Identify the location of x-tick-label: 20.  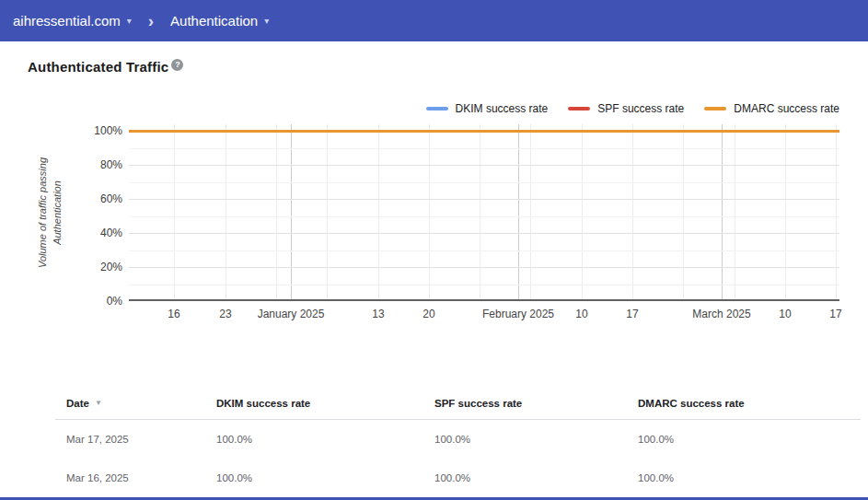
(429, 314).